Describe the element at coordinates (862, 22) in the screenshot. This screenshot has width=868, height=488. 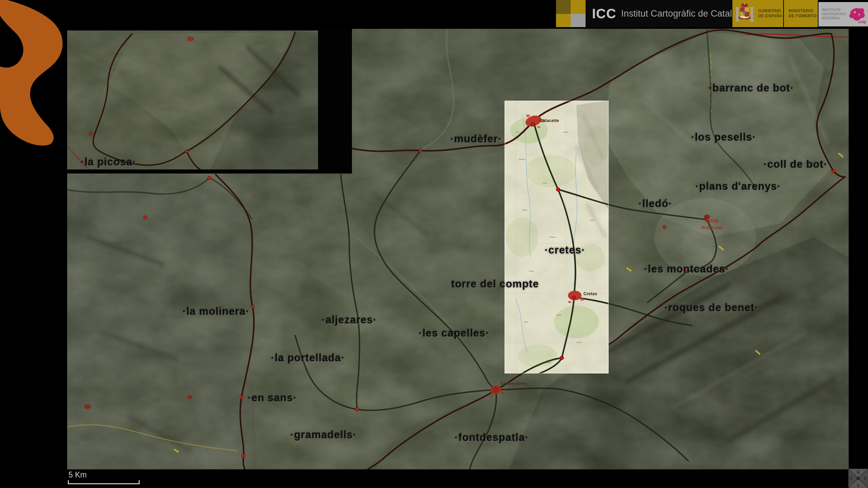
I see `cnig-label: cnig` at that location.